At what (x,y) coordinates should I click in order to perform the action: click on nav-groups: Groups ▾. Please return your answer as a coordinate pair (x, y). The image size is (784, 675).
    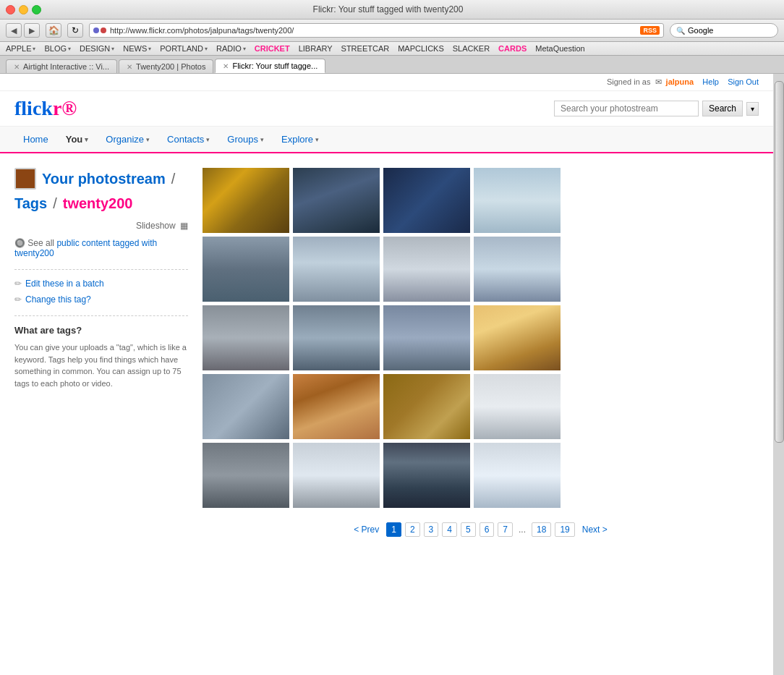
    Looking at the image, I should click on (246, 139).